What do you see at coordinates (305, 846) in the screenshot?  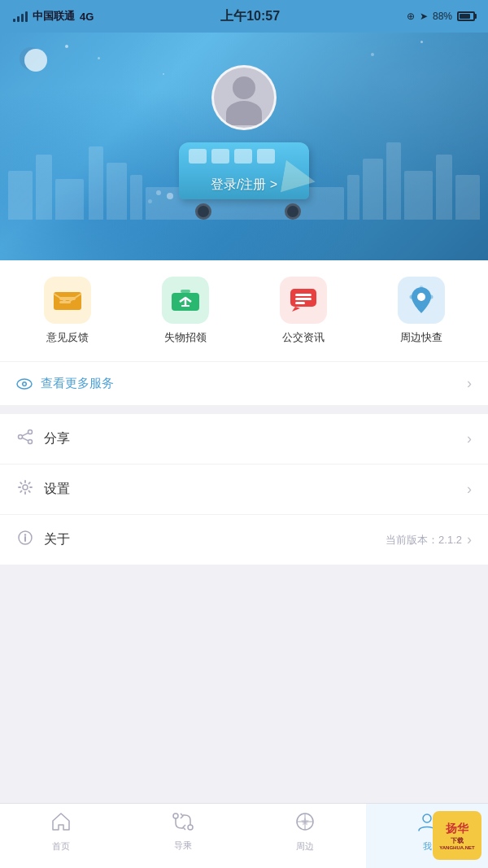 I see `tab-nearby-label: 周边` at bounding box center [305, 846].